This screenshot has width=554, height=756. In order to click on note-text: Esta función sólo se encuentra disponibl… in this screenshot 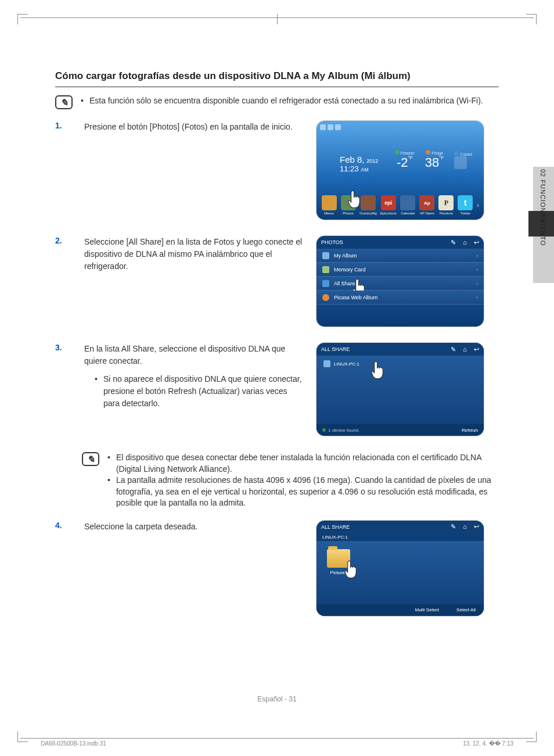, I will do `click(286, 101)`.